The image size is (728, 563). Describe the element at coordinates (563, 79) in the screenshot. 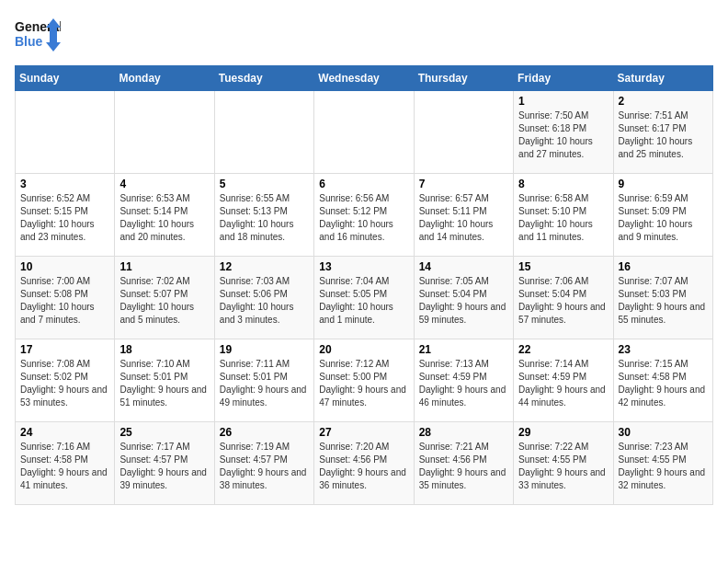

I see `calendar-day-header: Friday` at that location.